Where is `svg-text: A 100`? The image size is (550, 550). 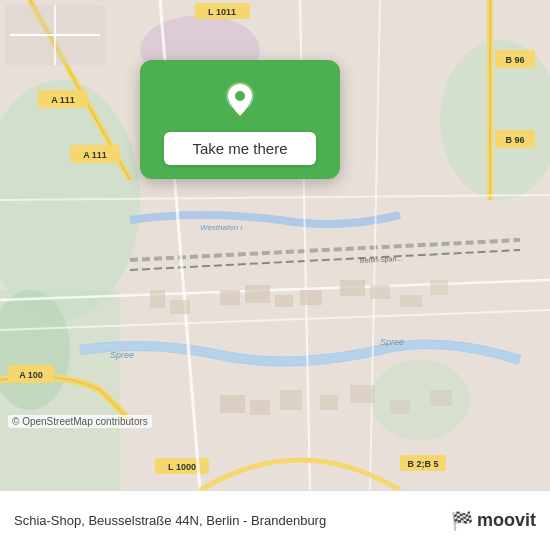
svg-text: A 100 is located at coordinates (31, 375).